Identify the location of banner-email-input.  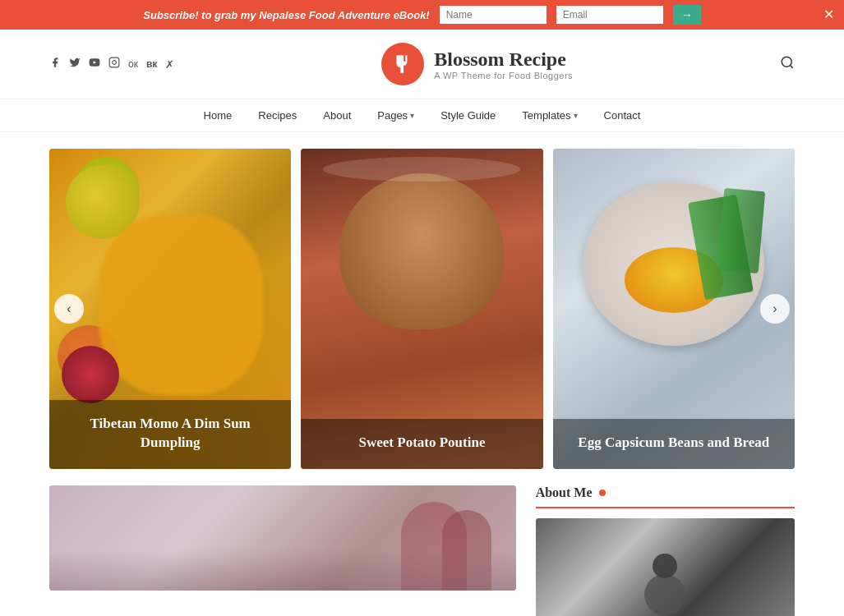
(610, 15).